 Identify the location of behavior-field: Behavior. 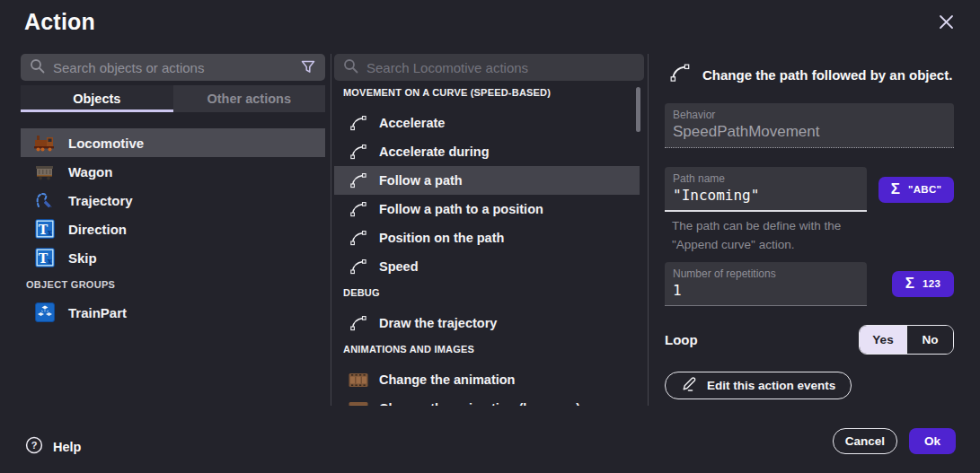
(809, 126).